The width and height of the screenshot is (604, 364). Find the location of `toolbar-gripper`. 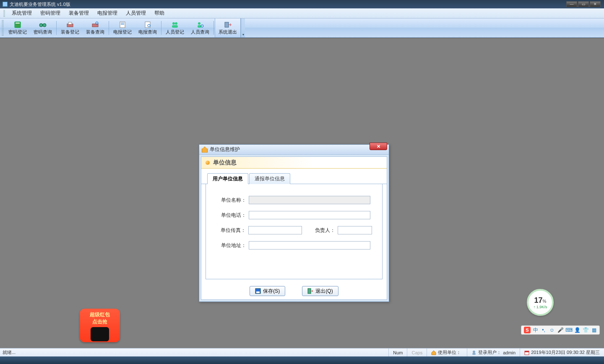

toolbar-gripper is located at coordinates (3, 28).